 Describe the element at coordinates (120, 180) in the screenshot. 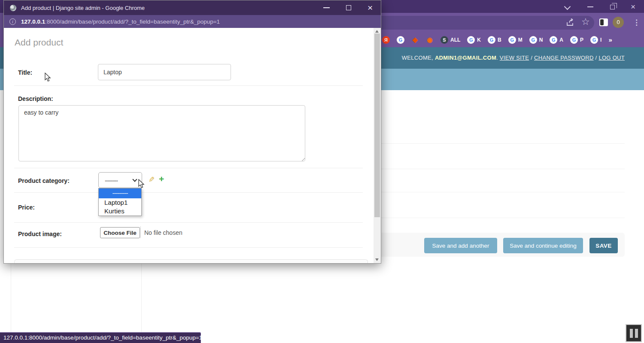

I see `product-category-select: ---------` at that location.